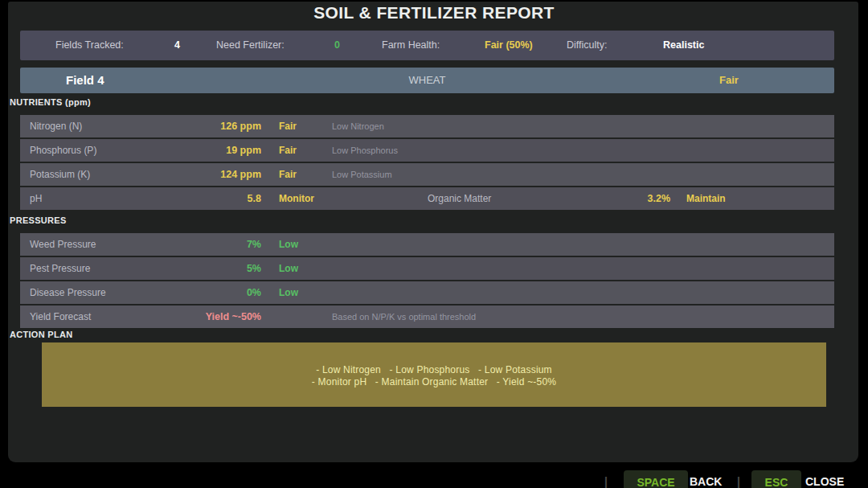  What do you see at coordinates (39, 220) in the screenshot?
I see `pressures-section-label: PRESSURES` at bounding box center [39, 220].